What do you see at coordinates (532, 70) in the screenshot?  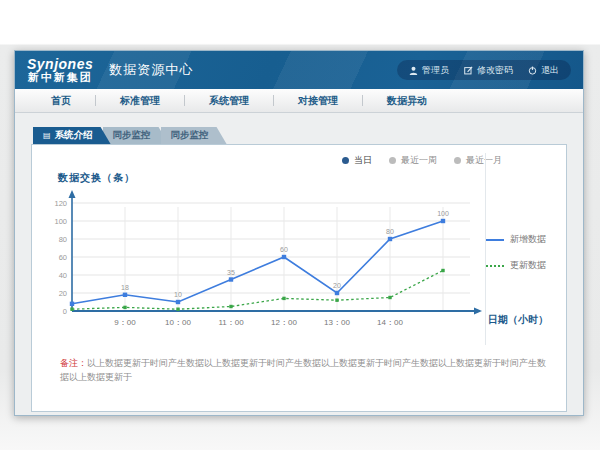 I see `power-icon` at bounding box center [532, 70].